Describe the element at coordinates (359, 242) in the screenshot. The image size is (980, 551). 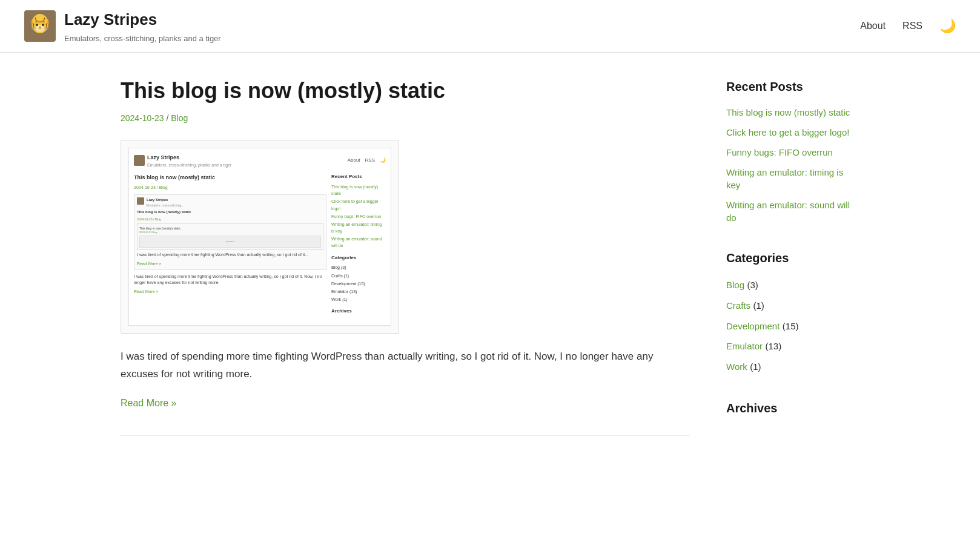
I see `ss-sidebar-link-5: Writing an emulator: sound will do` at that location.